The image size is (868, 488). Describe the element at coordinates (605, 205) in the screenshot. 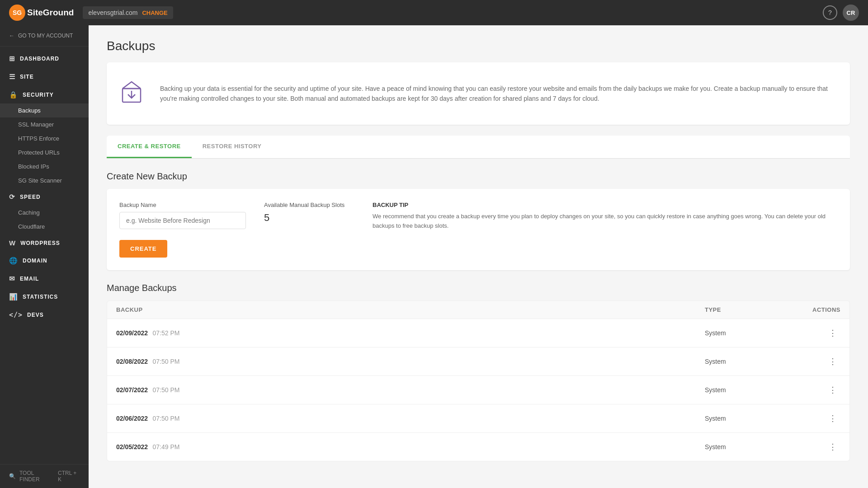

I see `backup-tip-title: BACKUP TIP` at that location.